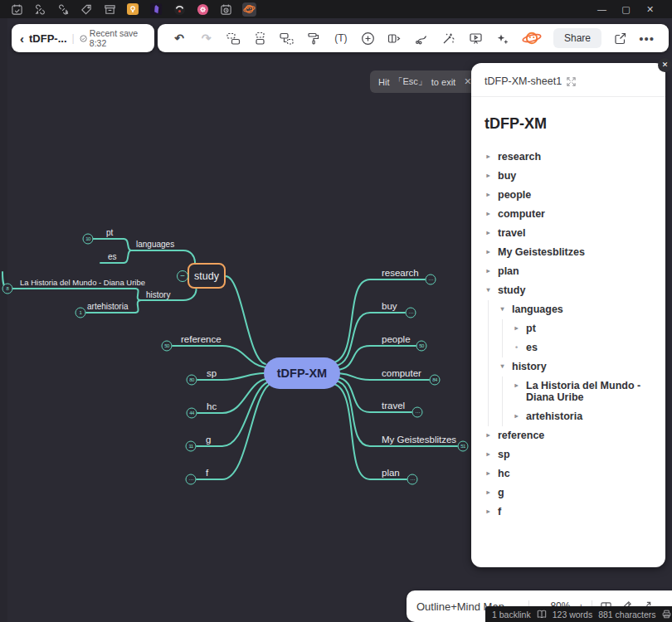  What do you see at coordinates (390, 306) in the screenshot?
I see `topic-buy: buy` at bounding box center [390, 306].